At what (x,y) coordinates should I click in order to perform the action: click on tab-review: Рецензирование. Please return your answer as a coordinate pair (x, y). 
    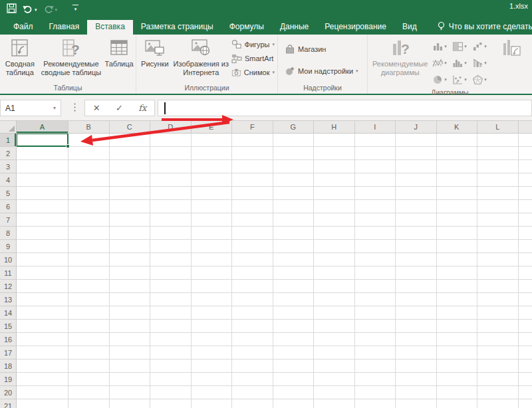
    Looking at the image, I should click on (355, 27).